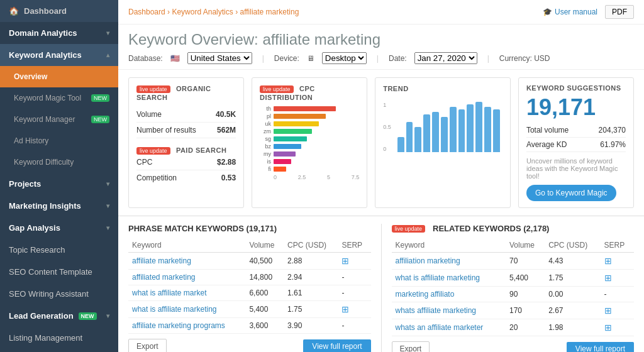  Describe the element at coordinates (186, 178) in the screenshot. I see `paid-competition-row: Competition 0.53` at that location.